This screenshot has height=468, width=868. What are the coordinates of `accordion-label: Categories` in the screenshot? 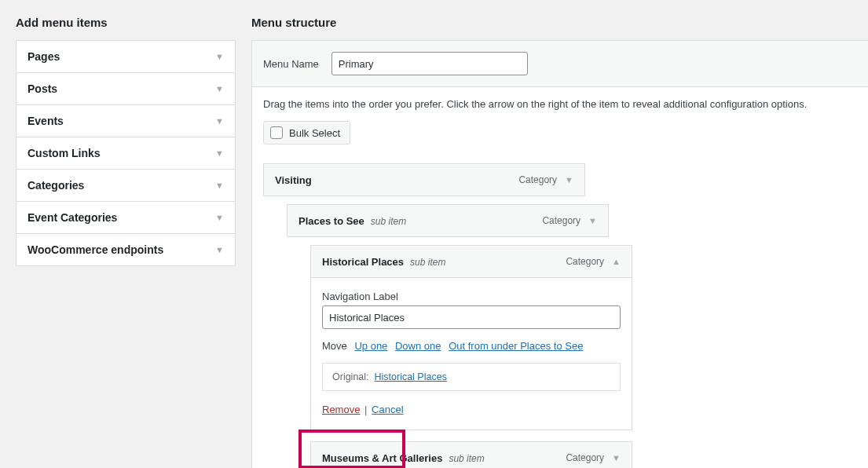 It's located at (56, 185).